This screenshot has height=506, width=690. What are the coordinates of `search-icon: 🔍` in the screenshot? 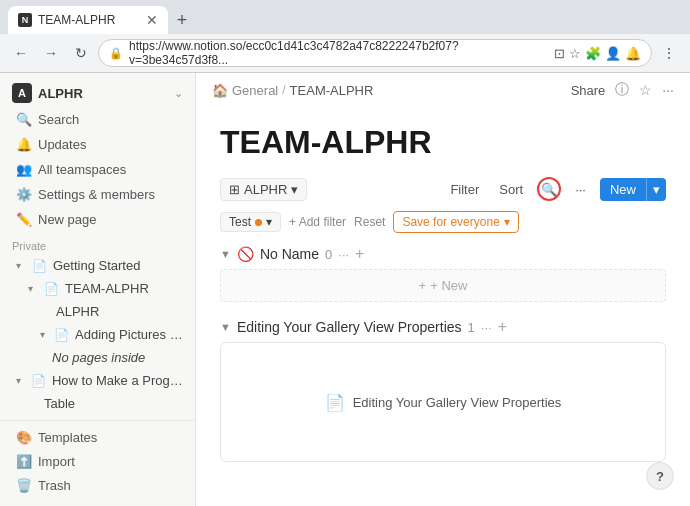 It's located at (549, 190).